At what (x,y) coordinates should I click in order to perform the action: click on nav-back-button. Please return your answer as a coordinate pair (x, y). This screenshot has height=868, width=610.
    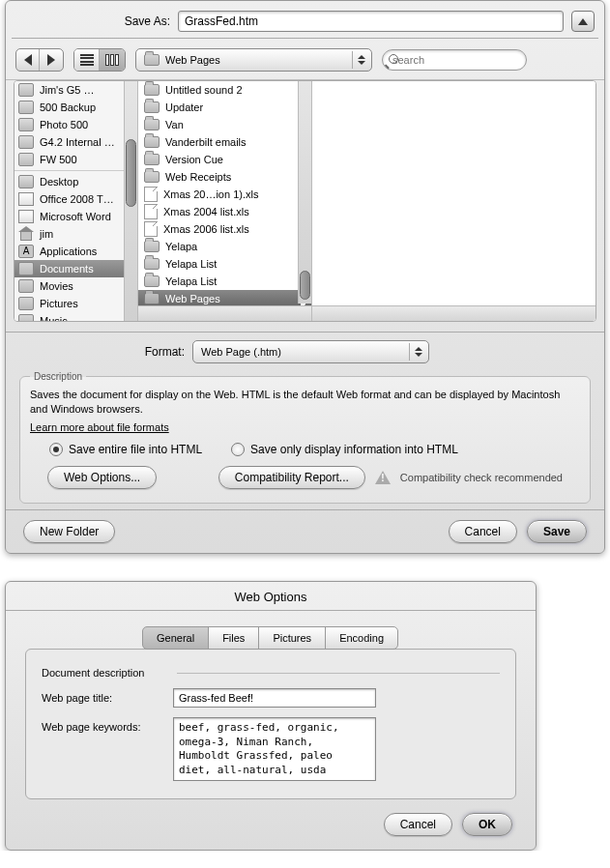
    Looking at the image, I should click on (28, 60).